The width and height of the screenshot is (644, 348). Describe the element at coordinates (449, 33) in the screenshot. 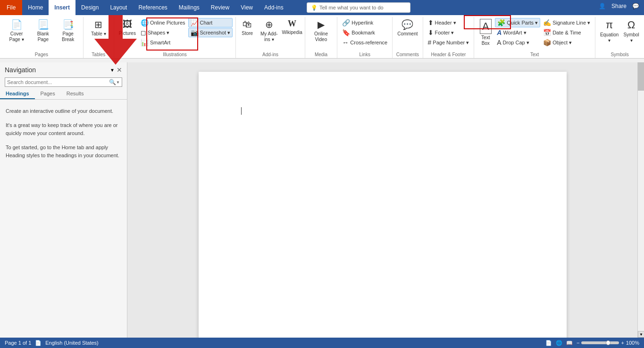

I see `footer-button: ⬇ Footer ▾` at that location.